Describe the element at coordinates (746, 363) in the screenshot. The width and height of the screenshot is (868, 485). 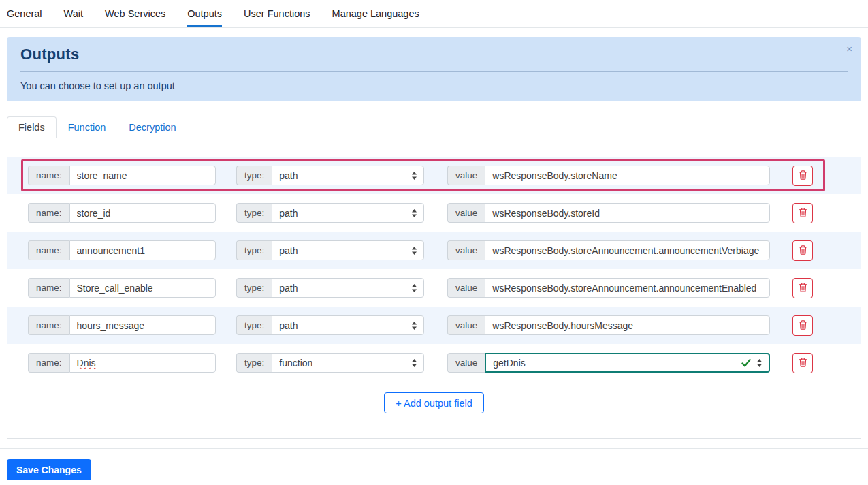
I see `check-icon` at that location.